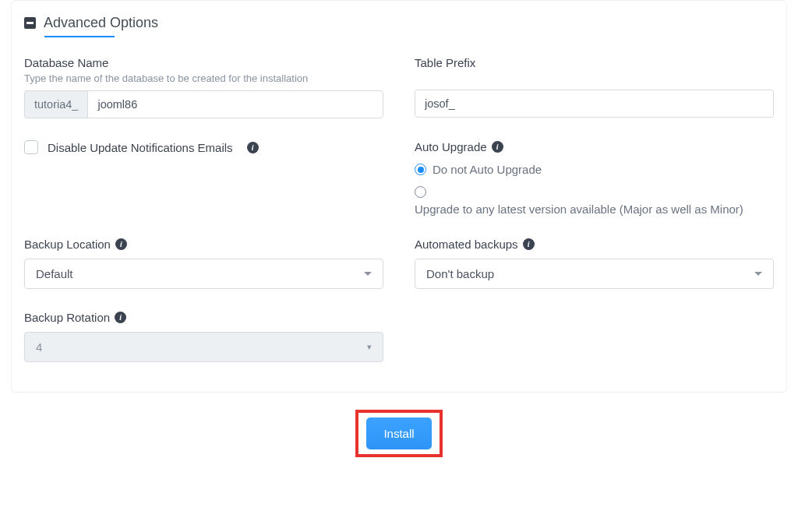  What do you see at coordinates (204, 178) in the screenshot?
I see `disable-notifications-field: Disable Update Notifications Emails i` at bounding box center [204, 178].